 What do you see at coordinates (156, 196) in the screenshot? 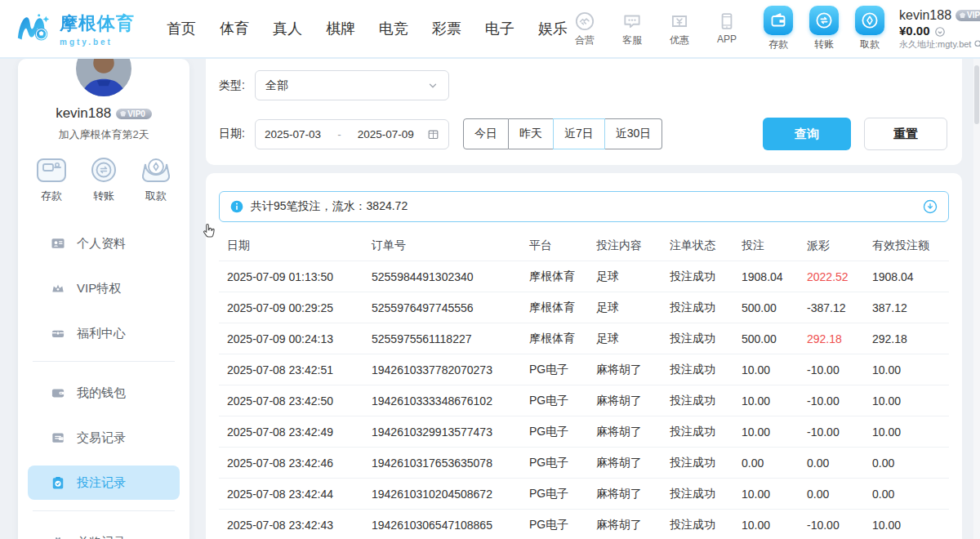
I see `sidebar-quick-label: 取款` at bounding box center [156, 196].